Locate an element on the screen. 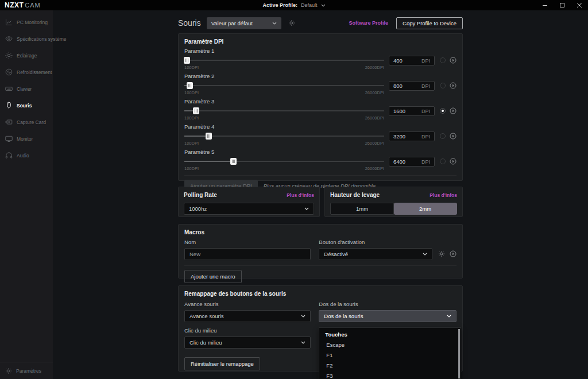  lift-more-info-link: Plus d'infos is located at coordinates (443, 195).